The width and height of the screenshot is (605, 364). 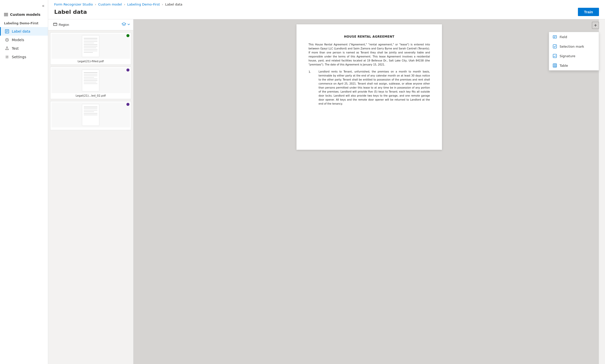 I want to click on file-panel: Region, so click(x=91, y=192).